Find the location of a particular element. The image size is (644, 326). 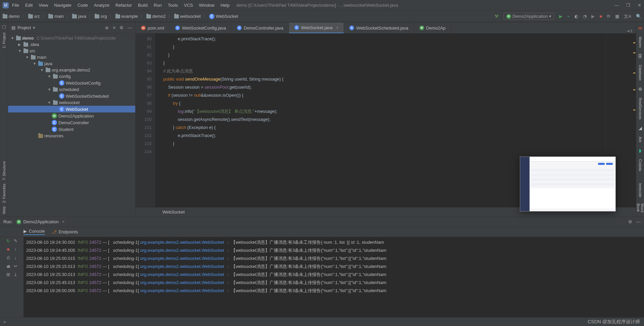

debug-icon: ⌁ is located at coordinates (568, 16).